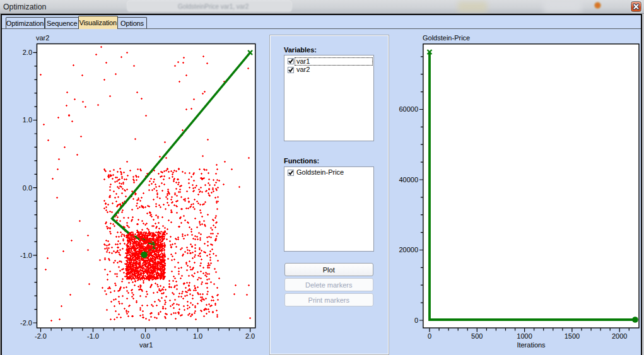 This screenshot has height=355, width=644. What do you see at coordinates (477, 336) in the screenshot?
I see `svg-text: 500` at bounding box center [477, 336].